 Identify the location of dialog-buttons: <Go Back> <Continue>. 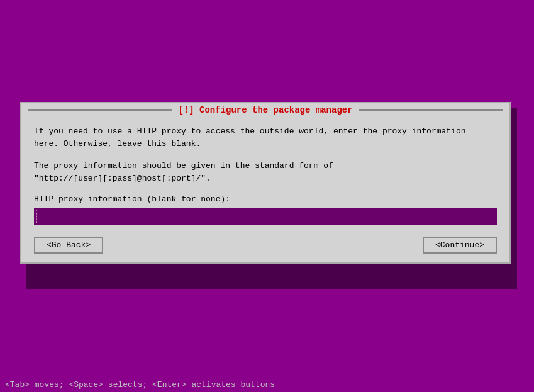
(265, 248).